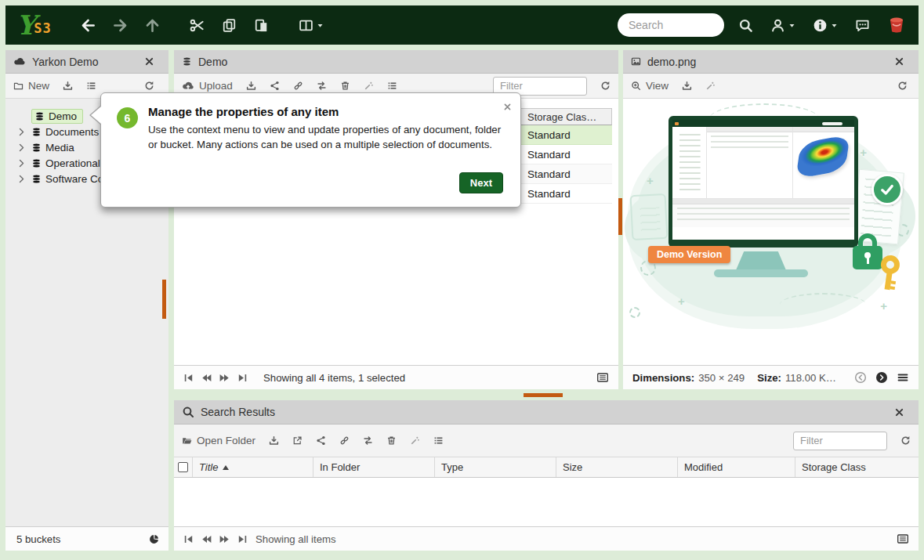 The width and height of the screenshot is (924, 560). Describe the element at coordinates (321, 440) in the screenshot. I see `sr-share-button` at that location.